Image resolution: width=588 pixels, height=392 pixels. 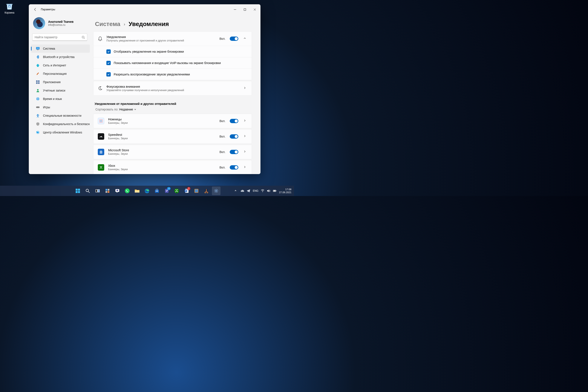 What do you see at coordinates (60, 107) in the screenshot?
I see `nav-item-gaming: Игры` at bounding box center [60, 107].